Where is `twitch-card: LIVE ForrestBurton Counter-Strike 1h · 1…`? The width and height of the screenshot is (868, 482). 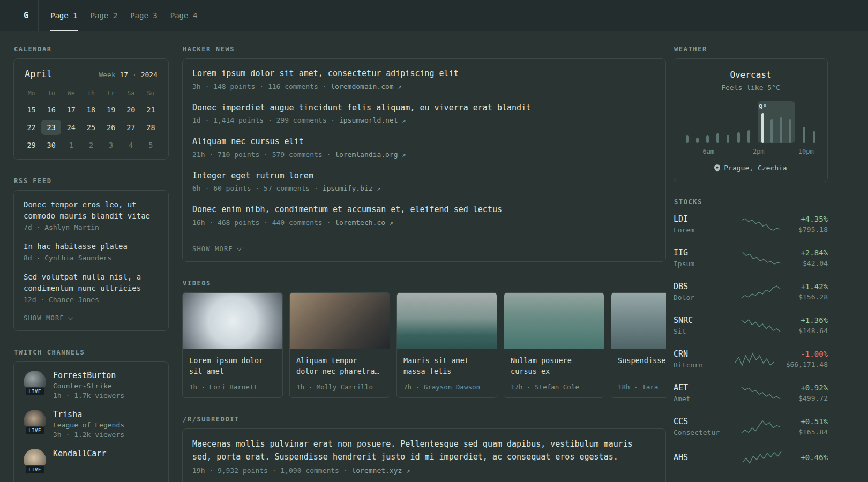 twitch-card: LIVE ForrestBurton Counter-Strike 1h · 1… is located at coordinates (91, 422).